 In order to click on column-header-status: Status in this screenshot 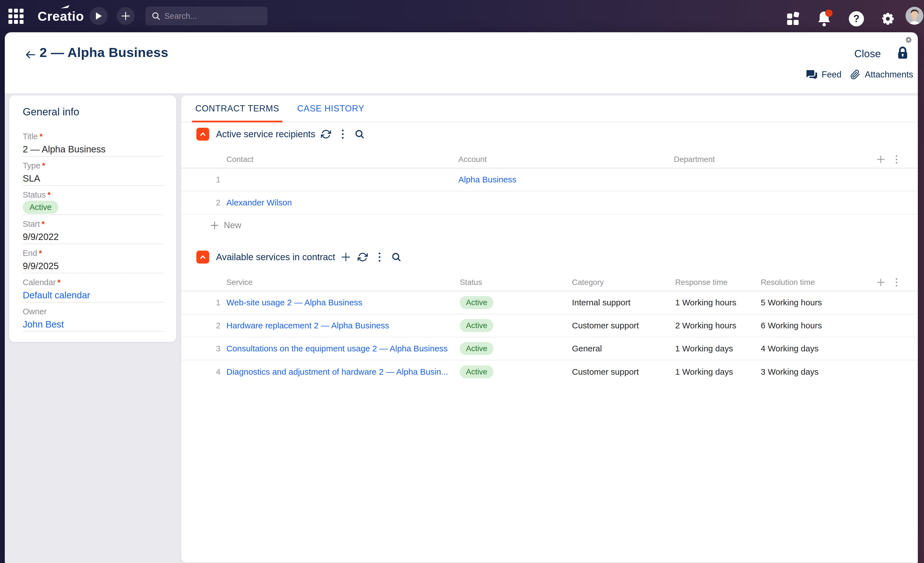, I will do `click(471, 282)`.